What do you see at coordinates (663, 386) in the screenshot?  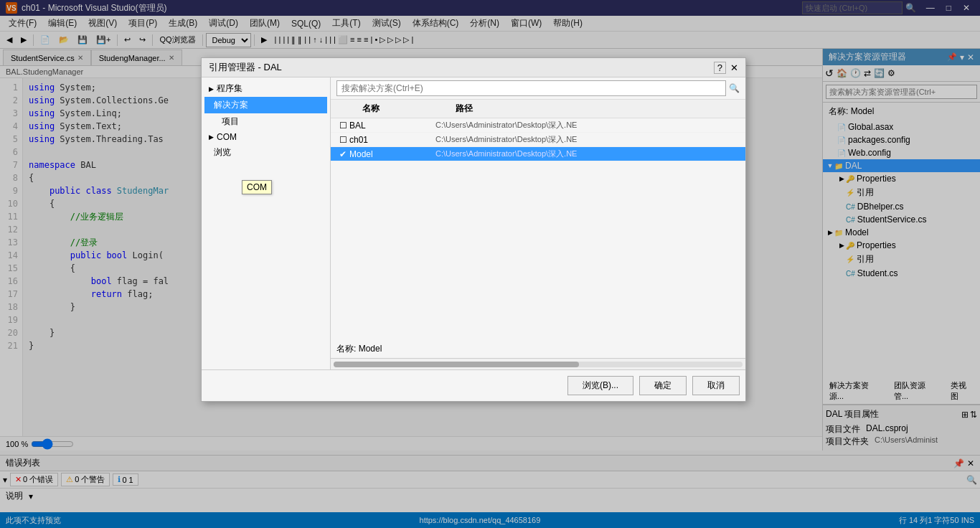 I see `ok-button: 确定` at bounding box center [663, 386].